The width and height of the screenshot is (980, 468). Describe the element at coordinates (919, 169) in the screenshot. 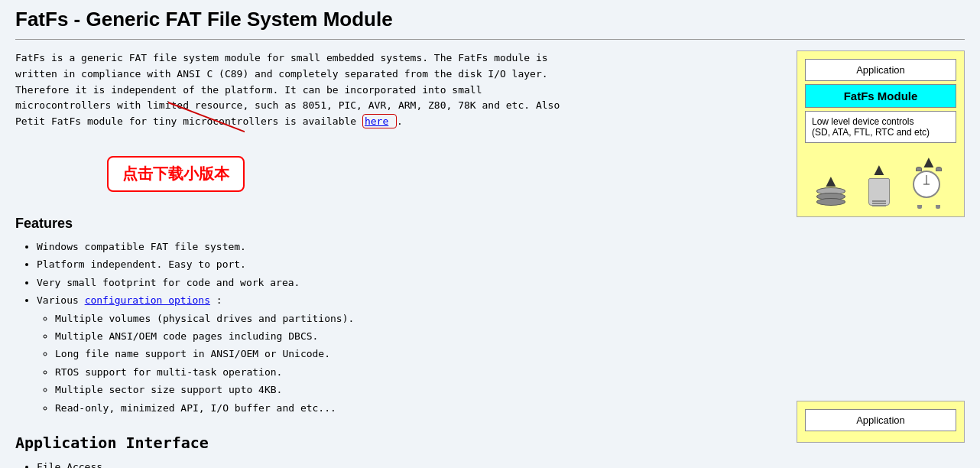

I see `clock-ear-left` at that location.